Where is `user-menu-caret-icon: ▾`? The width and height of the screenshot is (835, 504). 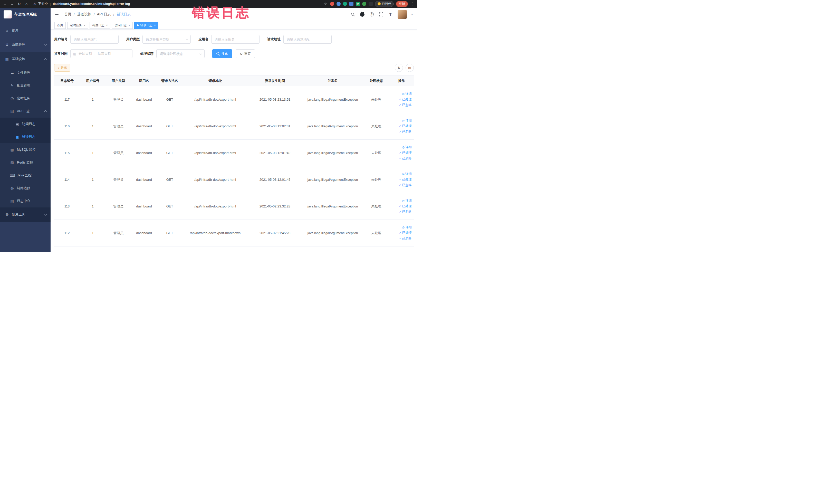
user-menu-caret-icon: ▾ is located at coordinates (412, 15).